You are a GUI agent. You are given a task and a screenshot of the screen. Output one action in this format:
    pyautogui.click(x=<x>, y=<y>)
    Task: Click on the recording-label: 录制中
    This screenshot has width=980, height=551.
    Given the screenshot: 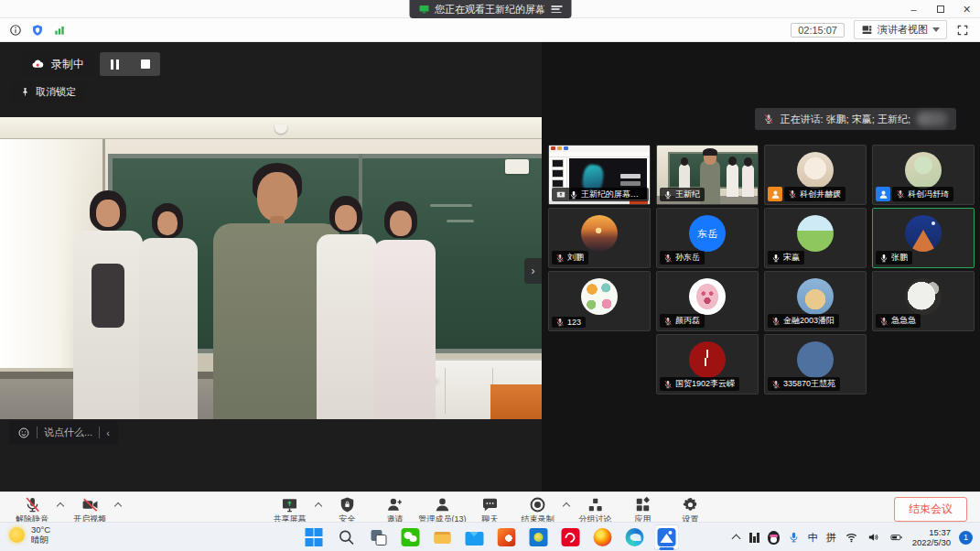 What is the action you would take?
    pyautogui.click(x=68, y=64)
    